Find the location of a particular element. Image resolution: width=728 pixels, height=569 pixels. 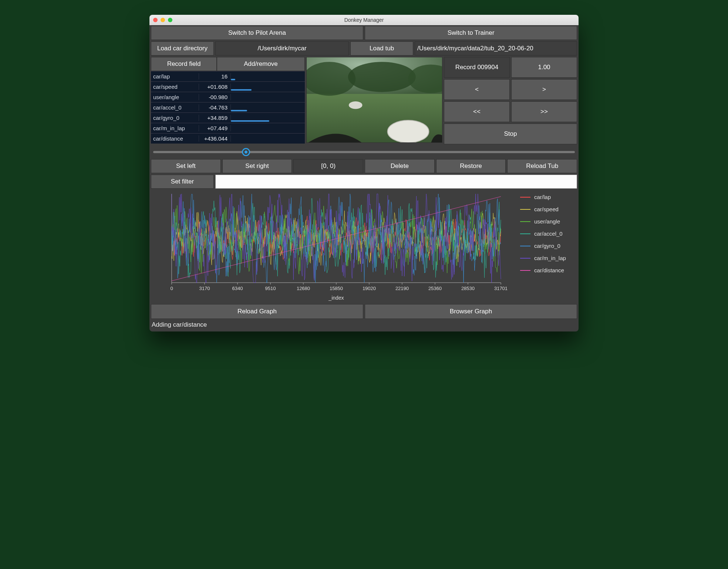

top-tabs: Switch to Pilot Arena Switch to Trainer is located at coordinates (364, 33).